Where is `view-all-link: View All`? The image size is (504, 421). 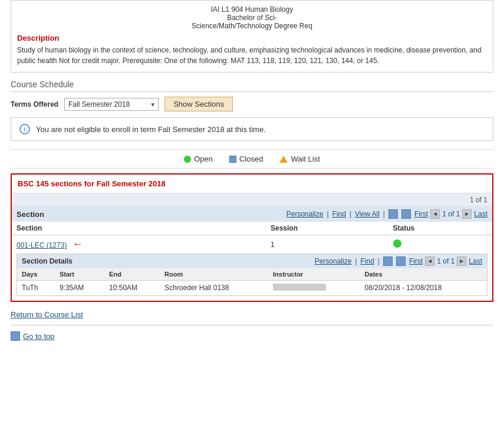
view-all-link: View All is located at coordinates (367, 214).